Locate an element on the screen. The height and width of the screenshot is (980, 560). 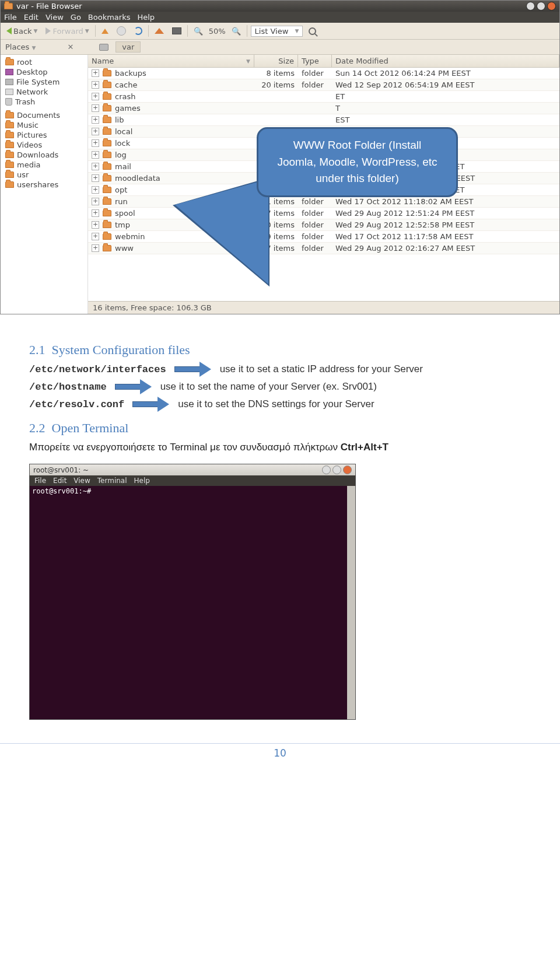
col-name: Name is located at coordinates (103, 61).